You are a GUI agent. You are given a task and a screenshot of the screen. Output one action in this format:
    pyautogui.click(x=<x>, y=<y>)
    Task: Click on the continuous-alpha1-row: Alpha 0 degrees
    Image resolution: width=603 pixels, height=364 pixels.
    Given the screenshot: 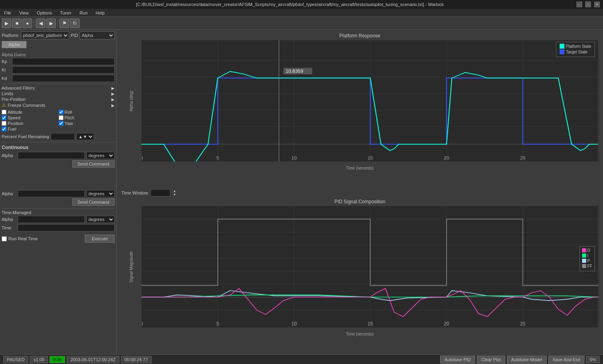 What is the action you would take?
    pyautogui.click(x=58, y=155)
    